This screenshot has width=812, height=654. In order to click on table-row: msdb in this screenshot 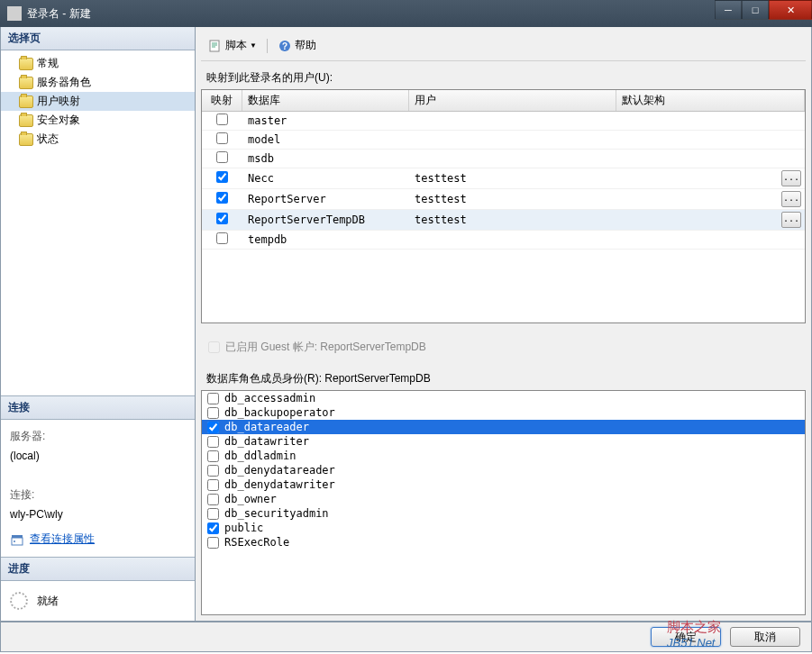, I will do `click(503, 159)`.